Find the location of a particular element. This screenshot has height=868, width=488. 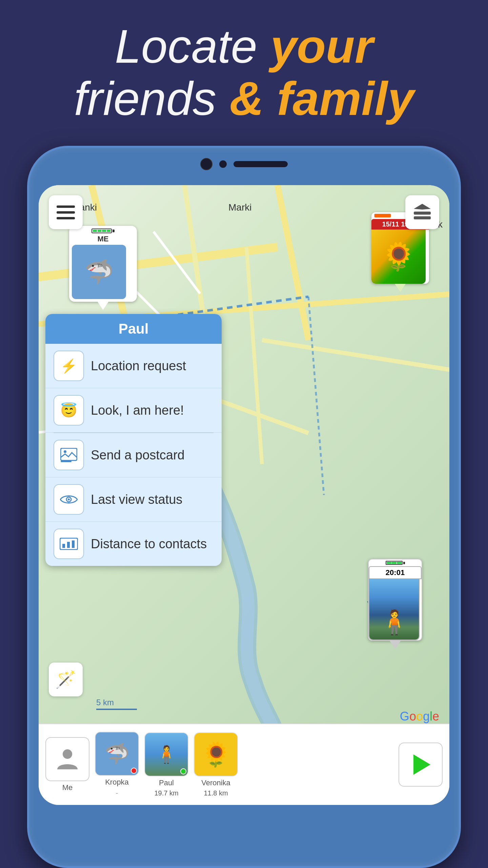

google-o2-letter: o is located at coordinates (420, 716).